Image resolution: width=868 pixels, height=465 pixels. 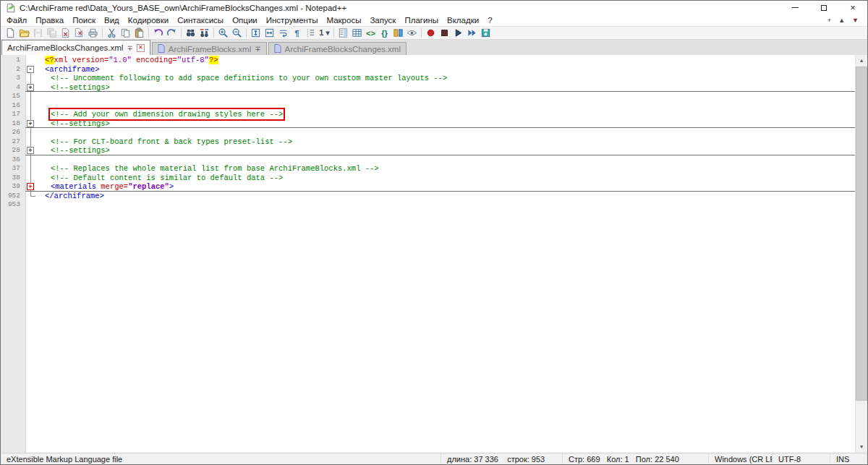 I want to click on show-all-characters-button: ¶, so click(x=297, y=33).